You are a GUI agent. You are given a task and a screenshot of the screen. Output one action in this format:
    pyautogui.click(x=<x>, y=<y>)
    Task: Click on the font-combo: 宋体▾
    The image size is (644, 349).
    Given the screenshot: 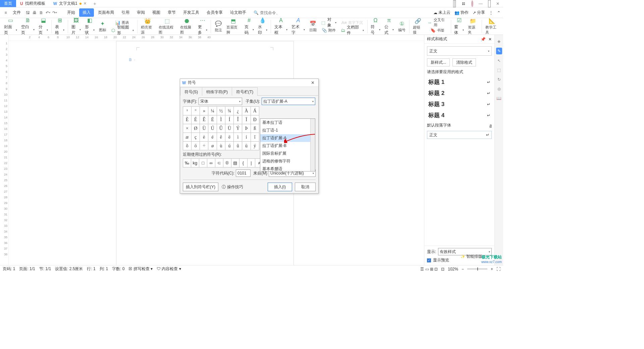 What is the action you would take?
    pyautogui.click(x=220, y=101)
    